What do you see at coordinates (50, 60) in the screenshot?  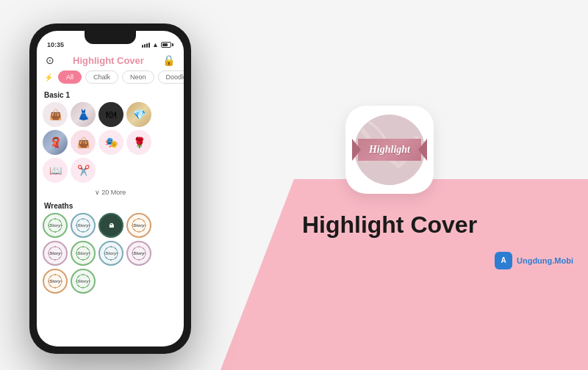 I see `settings-icon: ⊙` at bounding box center [50, 60].